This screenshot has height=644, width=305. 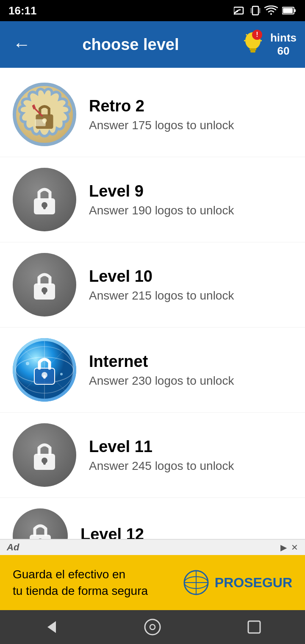 I want to click on status-icons, so click(x=265, y=11).